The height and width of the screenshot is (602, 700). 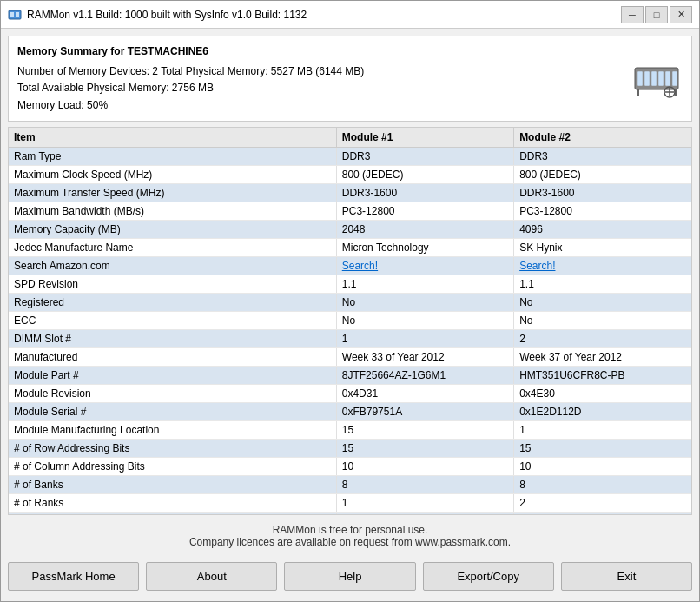 What do you see at coordinates (425, 356) in the screenshot?
I see `cell-mod1: Week 33 of Year 2012` at bounding box center [425, 356].